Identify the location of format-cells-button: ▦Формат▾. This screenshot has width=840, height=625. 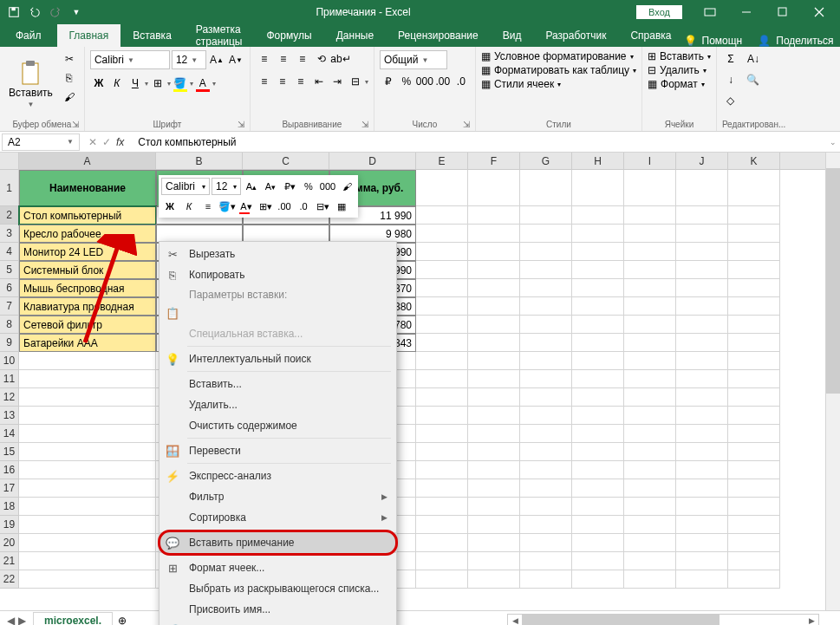
(680, 84).